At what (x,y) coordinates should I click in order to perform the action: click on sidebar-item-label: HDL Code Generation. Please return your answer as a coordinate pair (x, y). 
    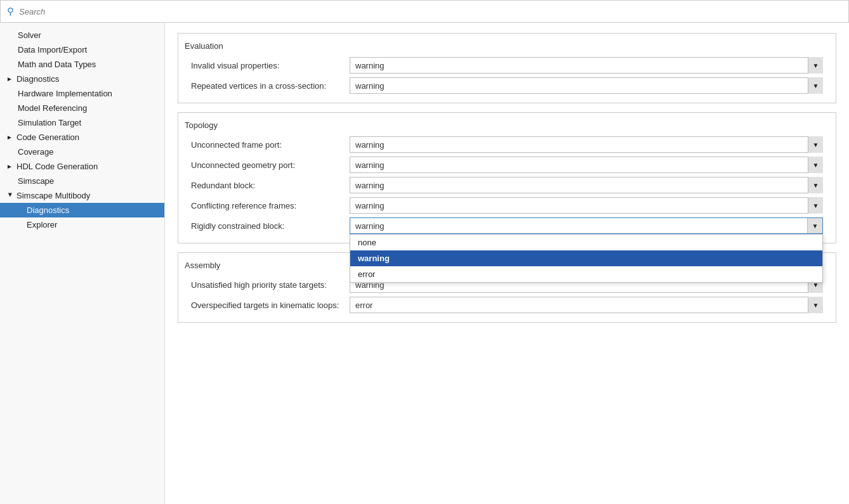
    Looking at the image, I should click on (57, 166).